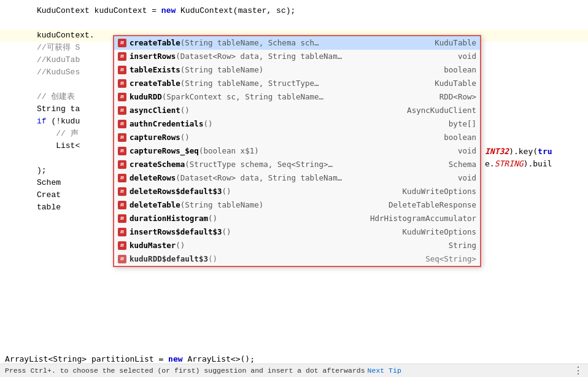 This screenshot has width=588, height=377. Describe the element at coordinates (459, 124) in the screenshot. I see `method-return: byte[]` at that location.